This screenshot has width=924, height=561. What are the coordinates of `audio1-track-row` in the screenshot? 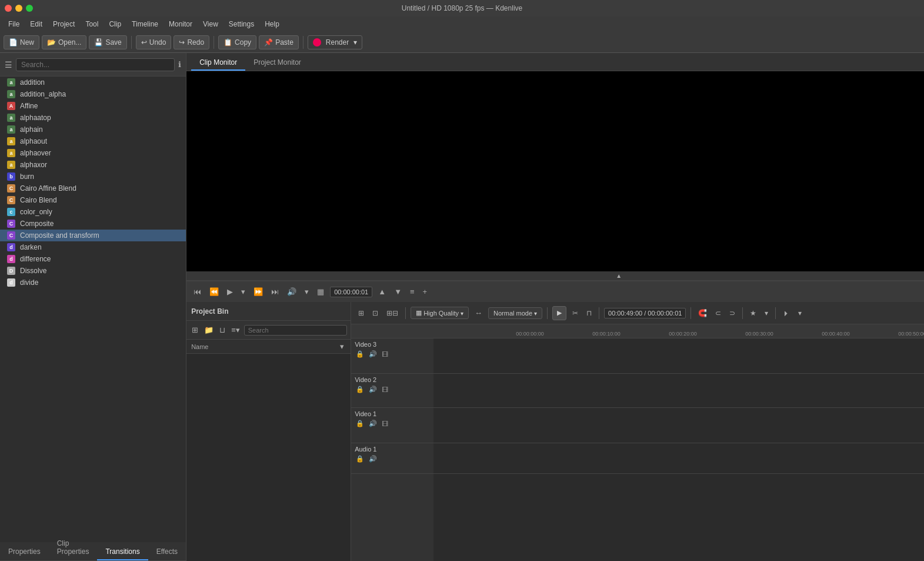 It's located at (679, 459).